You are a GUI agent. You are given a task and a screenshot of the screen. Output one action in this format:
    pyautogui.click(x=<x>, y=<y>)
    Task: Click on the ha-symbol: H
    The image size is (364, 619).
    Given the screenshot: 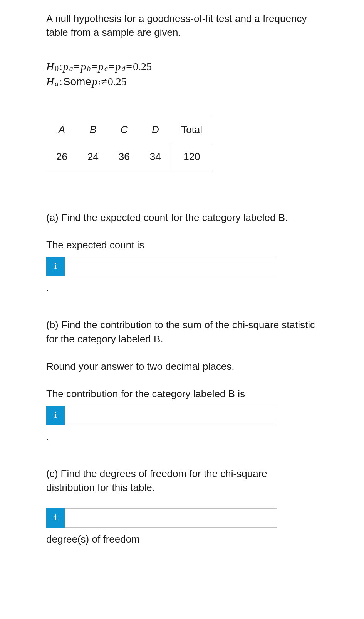 What is the action you would take?
    pyautogui.click(x=50, y=82)
    